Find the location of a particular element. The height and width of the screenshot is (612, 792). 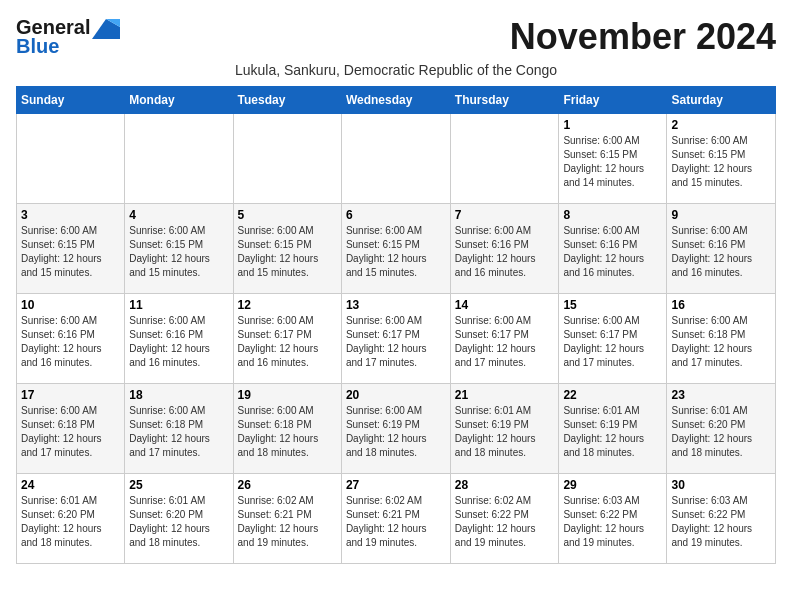

day-info: Sunrise: 6:02 AM Sunset: 6:22 PM Dayligh… is located at coordinates (505, 522).